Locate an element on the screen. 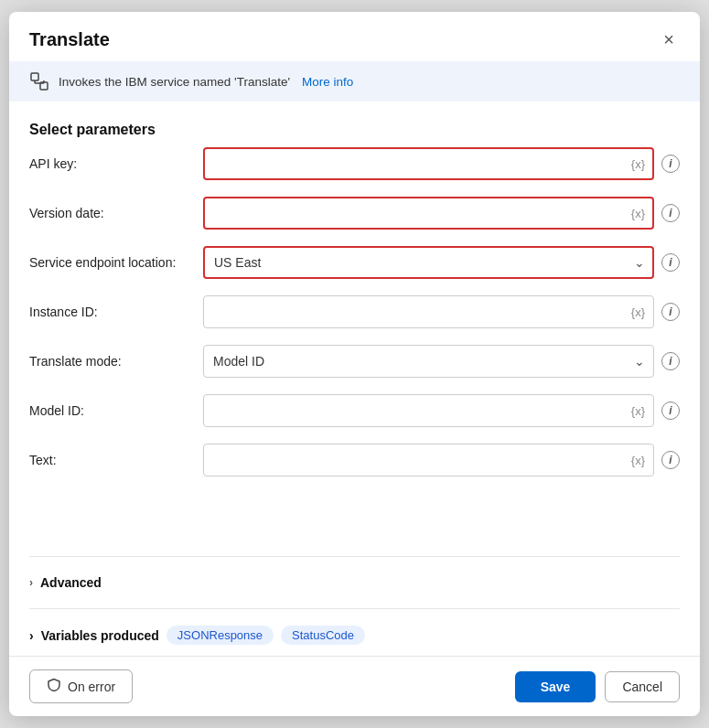 Image resolution: width=709 pixels, height=728 pixels. advanced-section: › Advanced is located at coordinates (355, 583).